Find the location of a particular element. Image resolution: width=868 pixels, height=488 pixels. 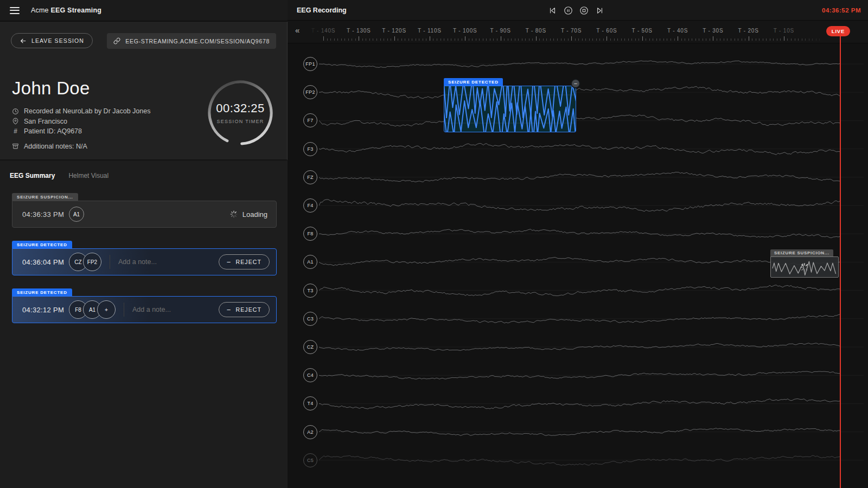

seizure-waveforms is located at coordinates (510, 110).